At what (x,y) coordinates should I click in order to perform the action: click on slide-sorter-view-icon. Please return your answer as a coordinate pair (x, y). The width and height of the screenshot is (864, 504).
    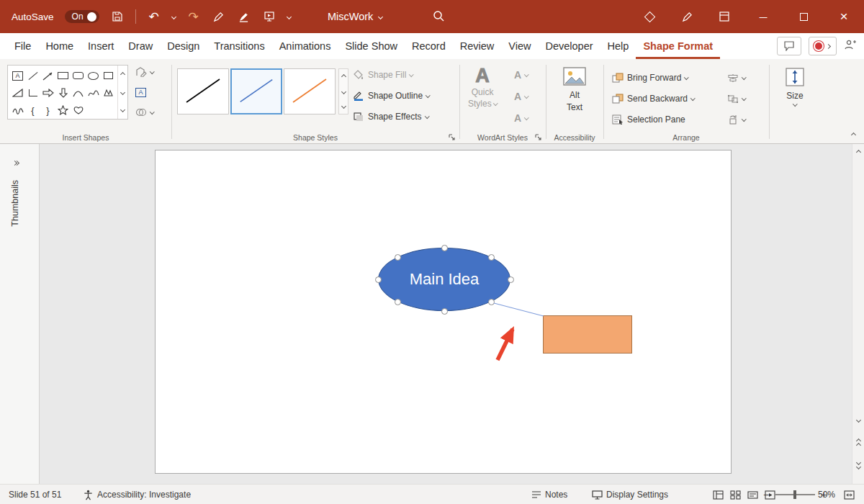
    Looking at the image, I should click on (736, 495).